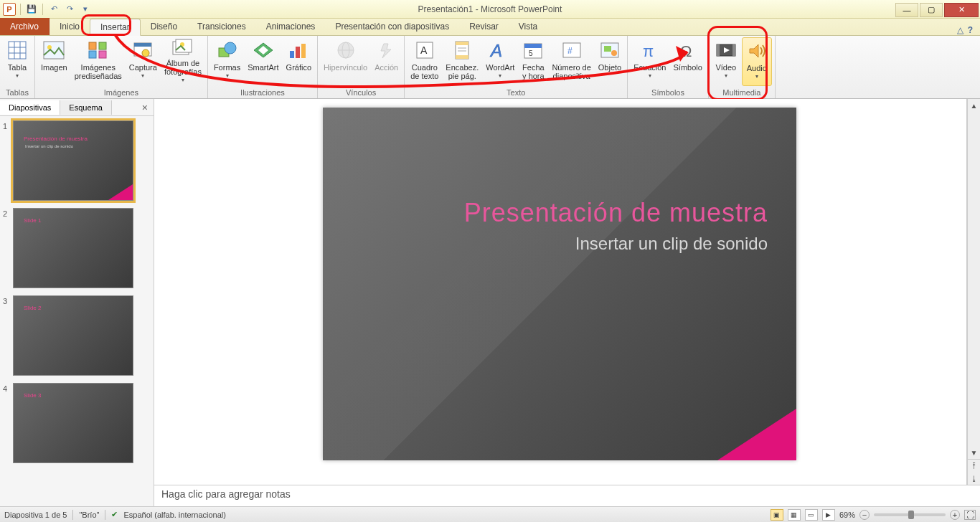 The image size is (980, 522). What do you see at coordinates (650, 62) in the screenshot?
I see `ecuacion-button: π Ecuación ▾` at bounding box center [650, 62].